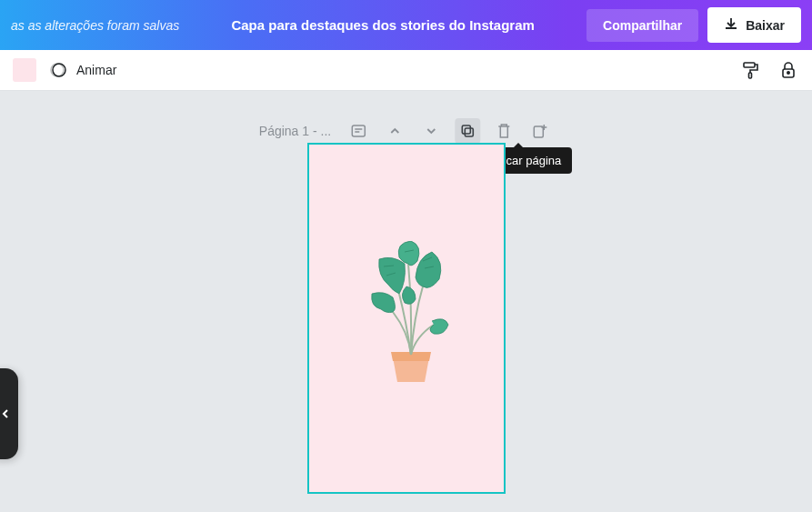  I want to click on chevron-up-icon, so click(395, 131).